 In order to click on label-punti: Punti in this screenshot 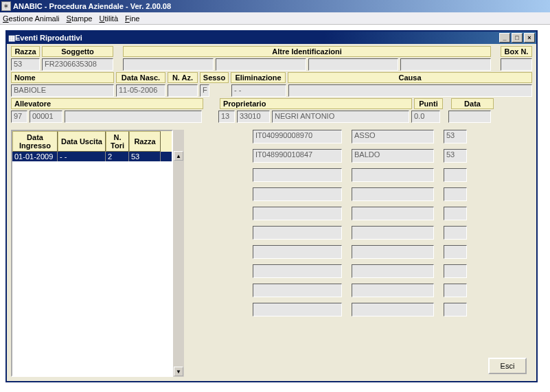, I will do `click(428, 104)`.